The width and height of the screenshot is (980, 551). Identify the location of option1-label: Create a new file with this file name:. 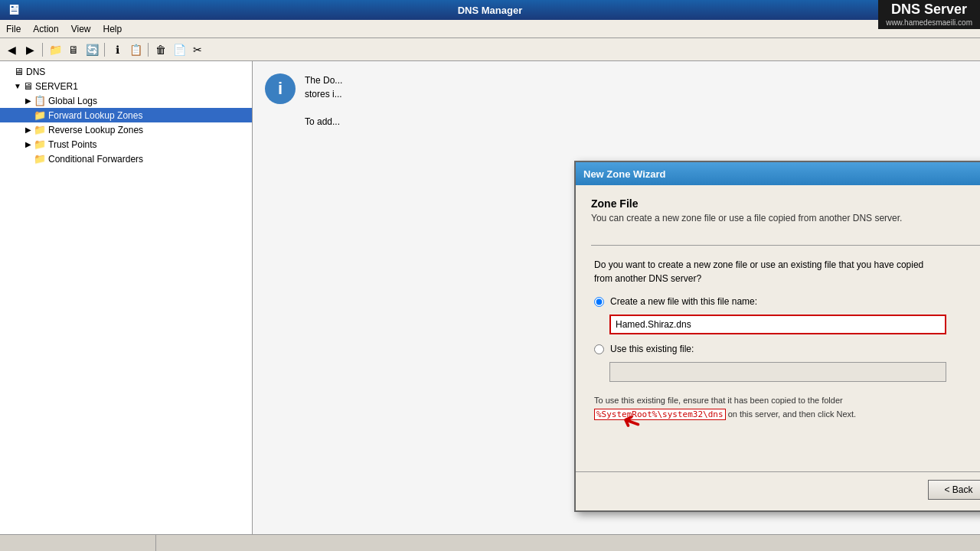
(684, 302).